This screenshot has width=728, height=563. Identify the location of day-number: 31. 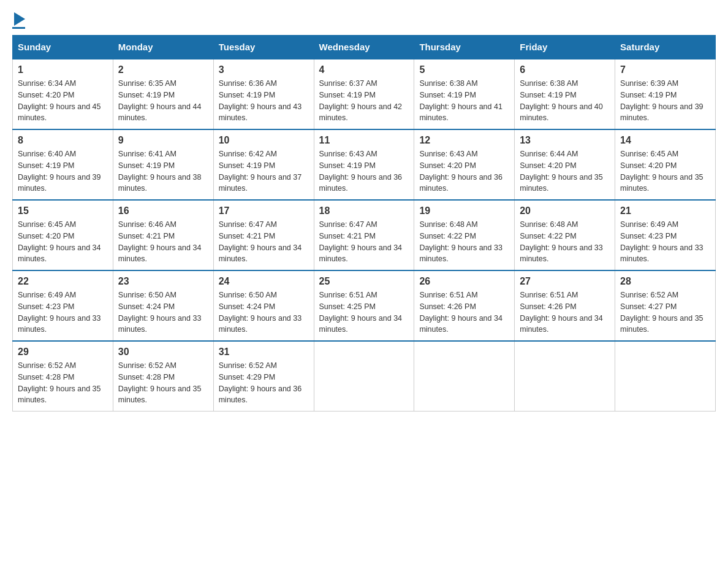
(264, 352).